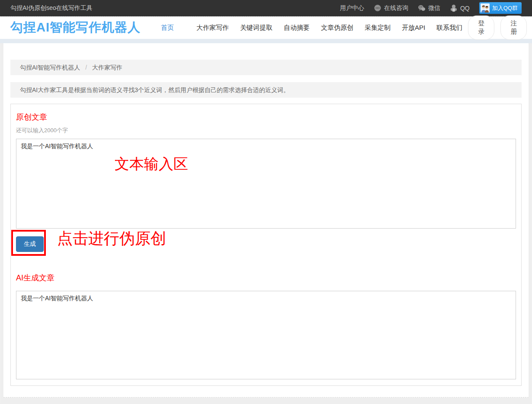 Image resolution: width=532 pixels, height=404 pixels. I want to click on register-button: 注册, so click(514, 28).